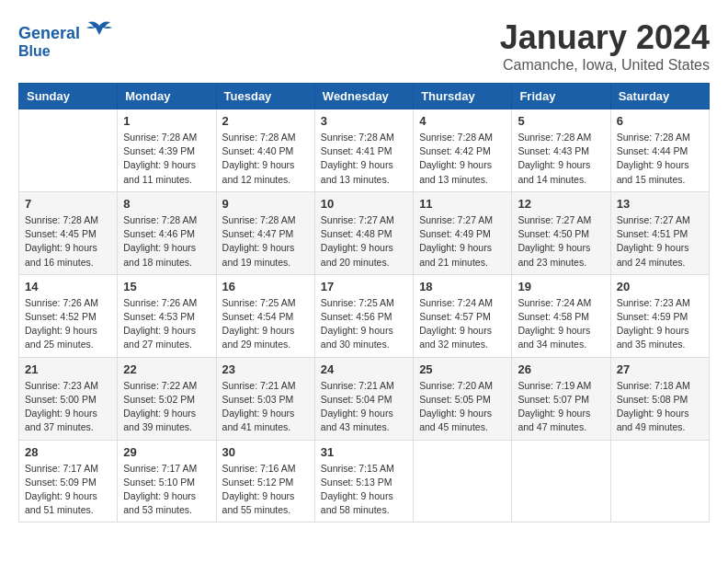  I want to click on col-tuesday: Tuesday, so click(265, 97).